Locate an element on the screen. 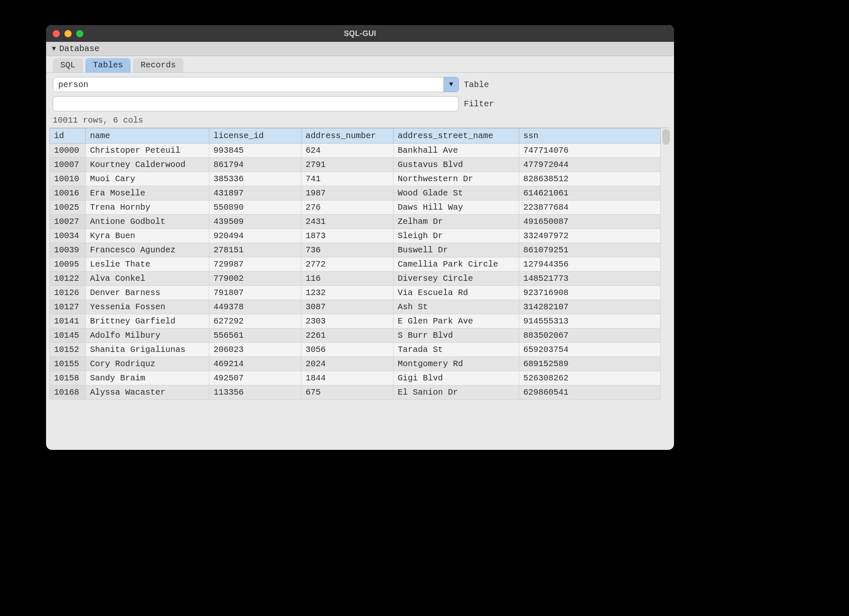  table-row: 10095Leslie Thate7299872772Camellia Park… is located at coordinates (355, 264).